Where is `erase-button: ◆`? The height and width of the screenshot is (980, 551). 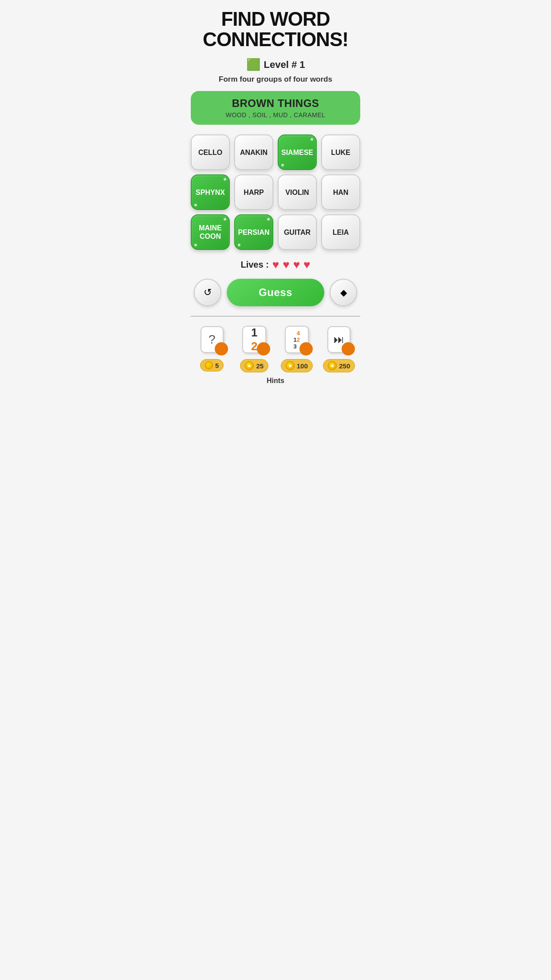 erase-button: ◆ is located at coordinates (343, 292).